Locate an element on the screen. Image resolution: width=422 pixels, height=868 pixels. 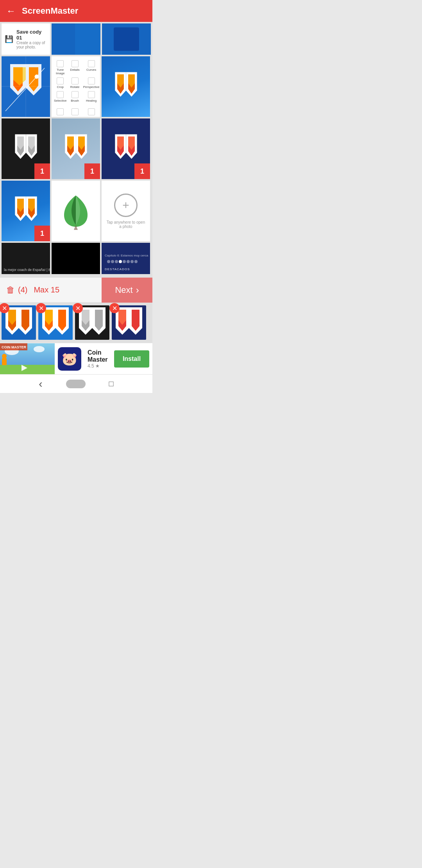
grid-cell-blue-logo is located at coordinates (126, 87).